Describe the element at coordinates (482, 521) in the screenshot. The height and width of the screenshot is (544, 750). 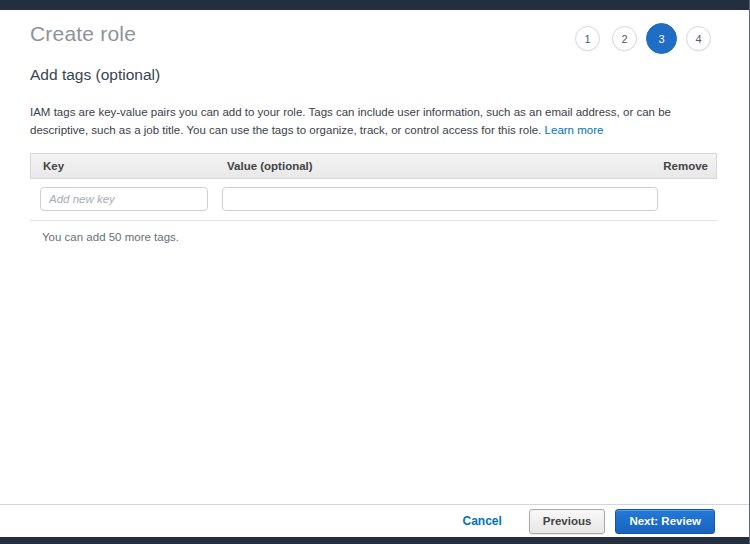
I see `cancel-link: Cancel` at that location.